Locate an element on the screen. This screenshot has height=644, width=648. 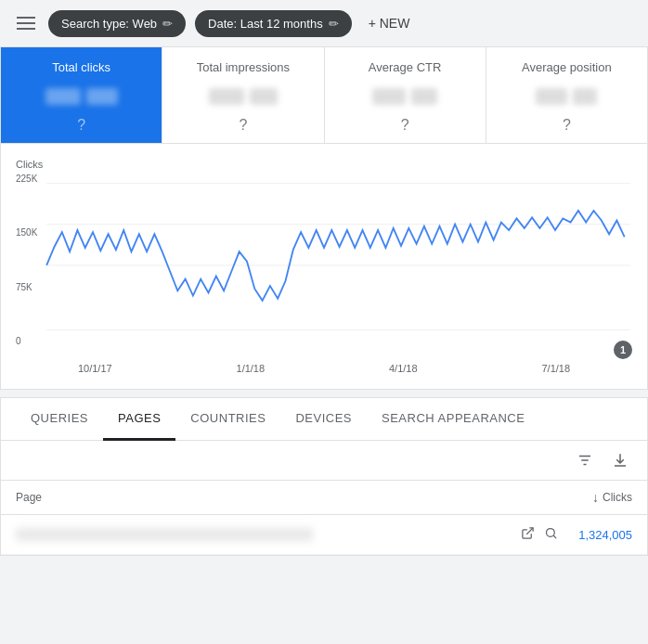
y-tick-75k: 75K is located at coordinates (26, 288).